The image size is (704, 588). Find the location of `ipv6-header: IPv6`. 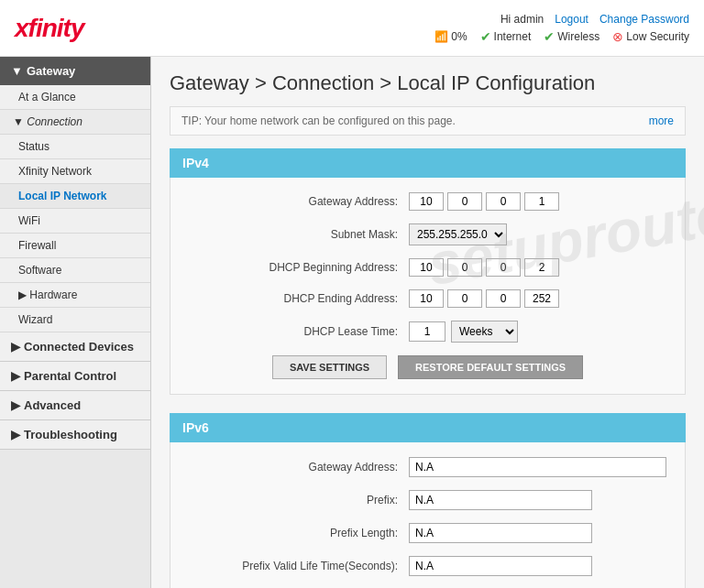

ipv6-header: IPv6 is located at coordinates (427, 428).